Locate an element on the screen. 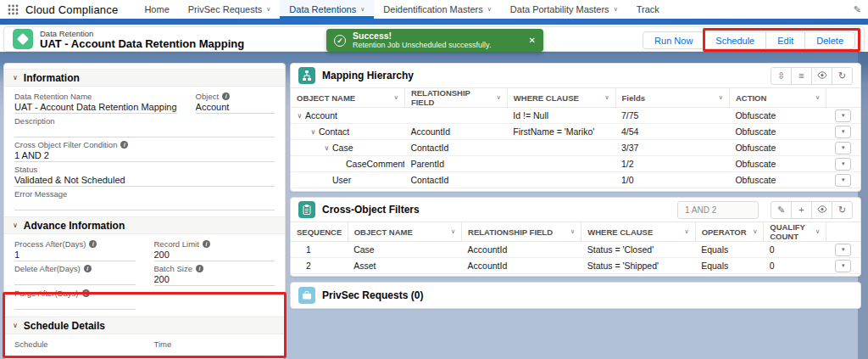 Image resolution: width=868 pixels, height=359 pixels. column-fields: Fields∨ is located at coordinates (672, 98).